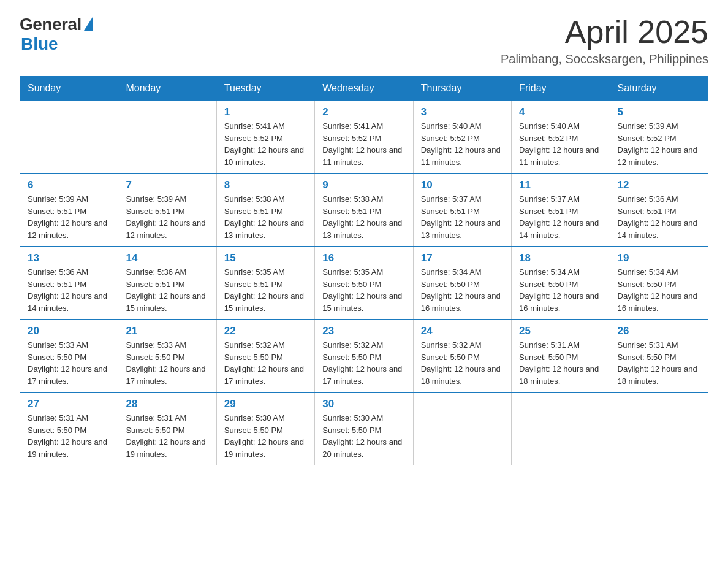 The height and width of the screenshot is (563, 728). What do you see at coordinates (659, 112) in the screenshot?
I see `day-number: 5` at bounding box center [659, 112].